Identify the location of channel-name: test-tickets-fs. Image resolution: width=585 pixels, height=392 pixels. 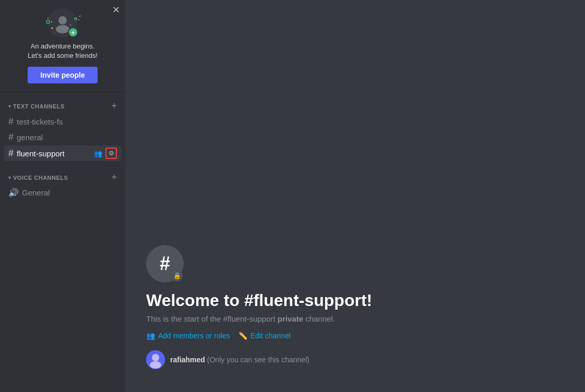
(40, 122).